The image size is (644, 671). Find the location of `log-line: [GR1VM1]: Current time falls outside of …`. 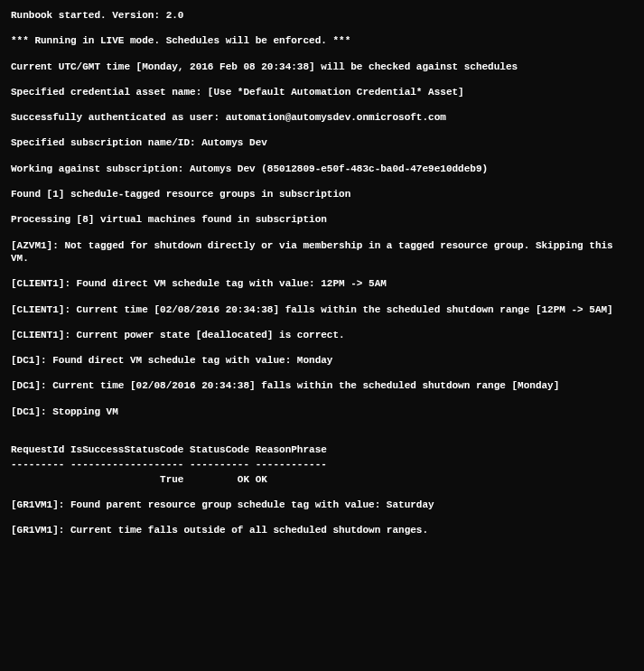

log-line: [GR1VM1]: Current time falls outside of … is located at coordinates (322, 530).